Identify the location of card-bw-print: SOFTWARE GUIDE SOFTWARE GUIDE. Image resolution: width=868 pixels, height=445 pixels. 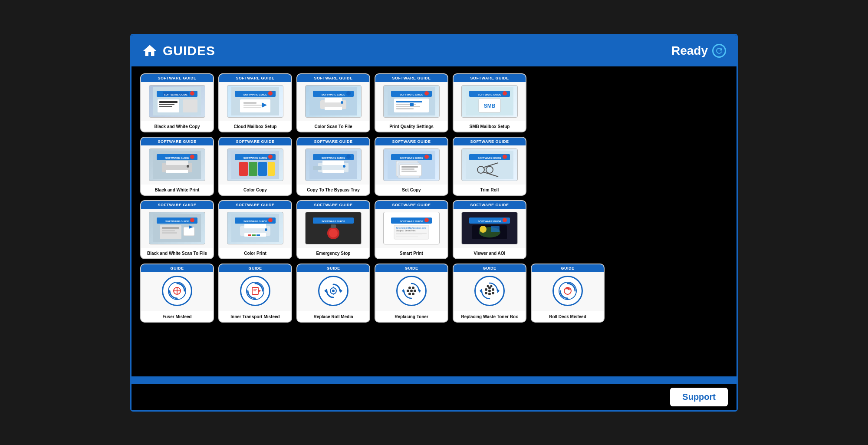
(177, 166).